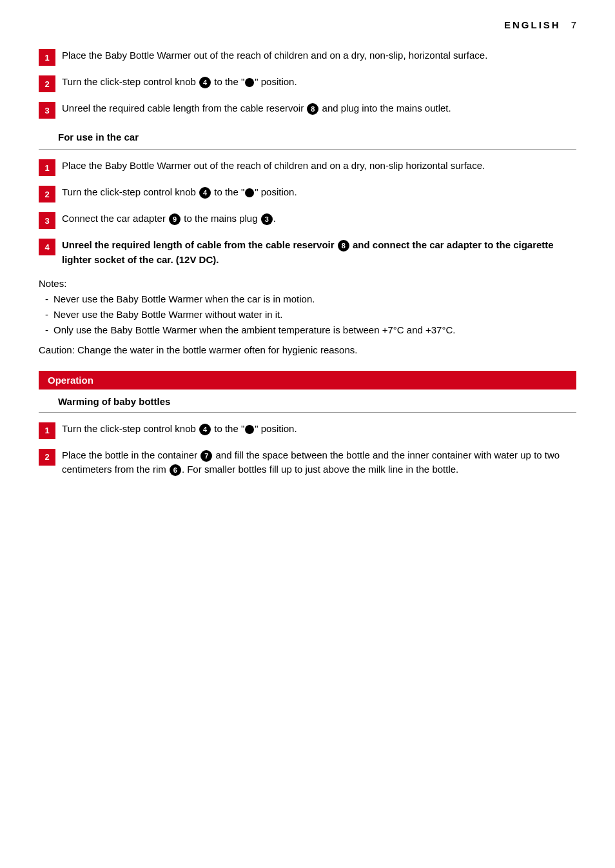 The width and height of the screenshot is (615, 868). Describe the element at coordinates (175, 219) in the screenshot. I see `adapter-icon-car3: 9` at that location.